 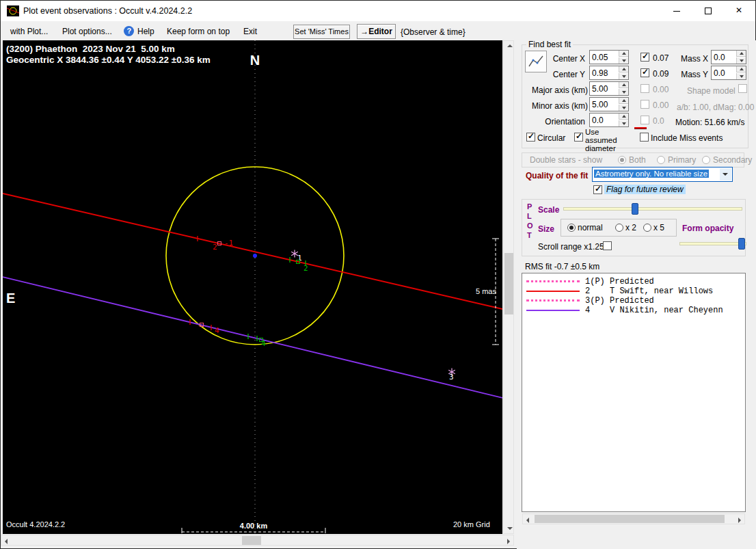 What do you see at coordinates (662, 174) in the screenshot?
I see `quality-combobox: Astrometry only. No reliable size` at bounding box center [662, 174].